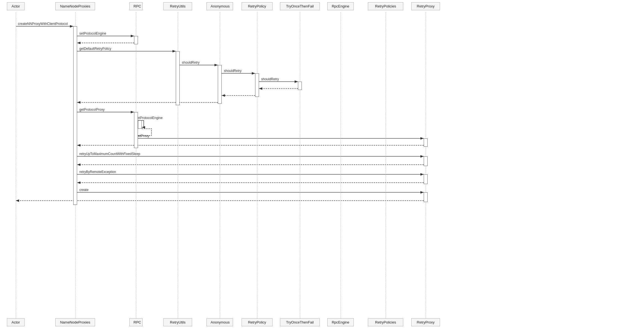 The width and height of the screenshot is (644, 331). Describe the element at coordinates (16, 165) in the screenshot. I see `lifeline-line-actor` at that location.